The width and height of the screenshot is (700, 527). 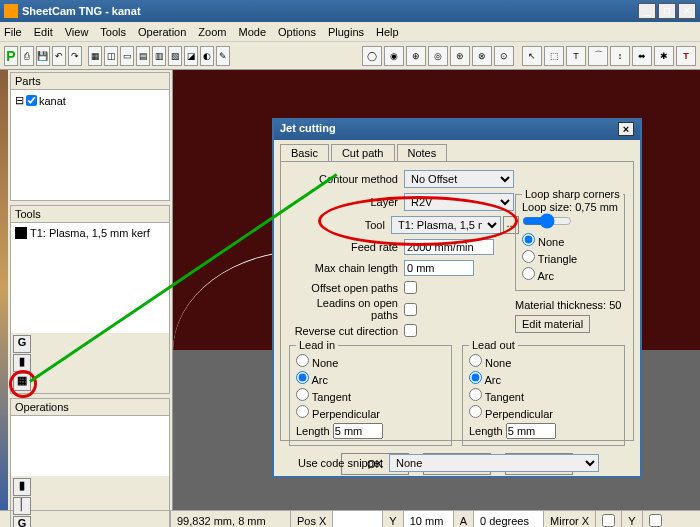 What do you see at coordinates (438, 56) in the screenshot?
I see `op-icon-4: ◎` at bounding box center [438, 56].